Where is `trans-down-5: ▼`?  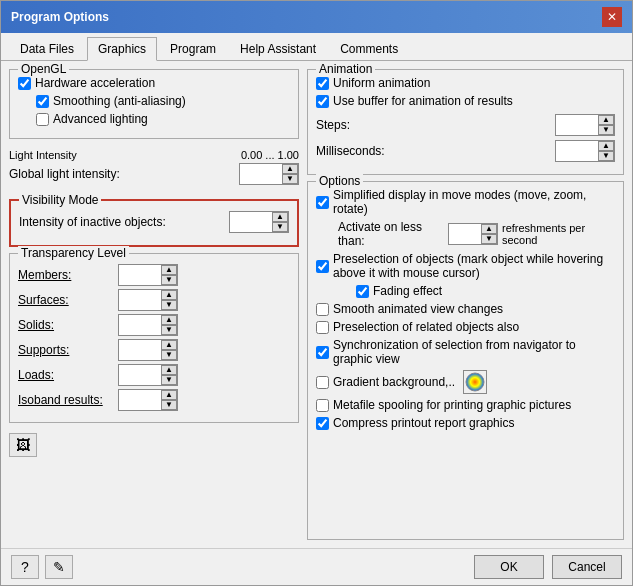
trans-down-5: ▼ is located at coordinates (169, 405).